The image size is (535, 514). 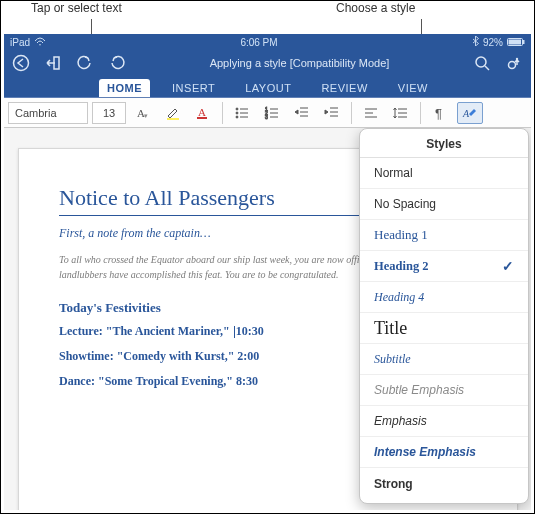 I want to click on tab-review: REVIEW, so click(x=344, y=88).